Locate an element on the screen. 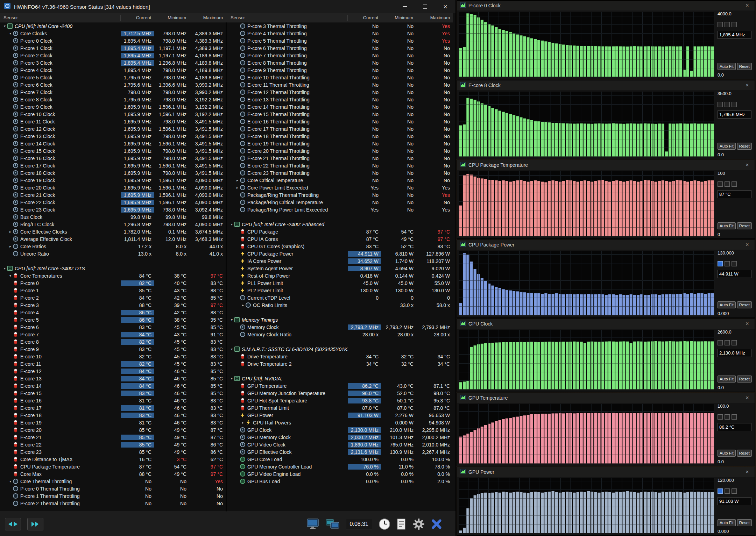  sensor-row: ▾CPU [#0]: Intel Core -2400 is located at coordinates (113, 26).